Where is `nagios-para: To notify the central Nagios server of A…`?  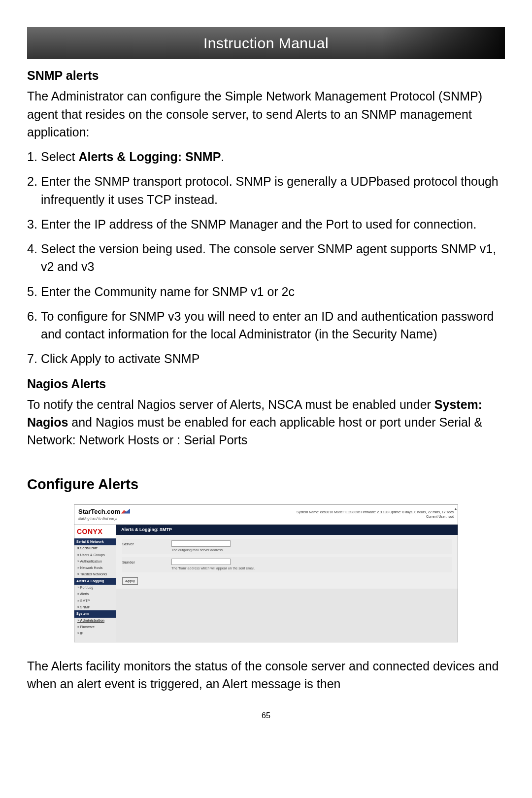
nagios-para: To notify the central Nagios server of A… is located at coordinates (266, 423).